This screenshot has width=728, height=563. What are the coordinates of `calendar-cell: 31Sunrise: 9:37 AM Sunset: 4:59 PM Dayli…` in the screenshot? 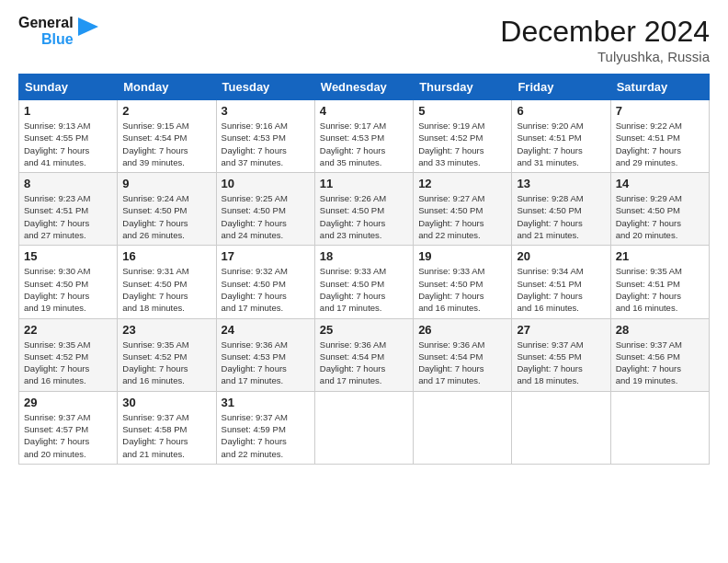 It's located at (265, 427).